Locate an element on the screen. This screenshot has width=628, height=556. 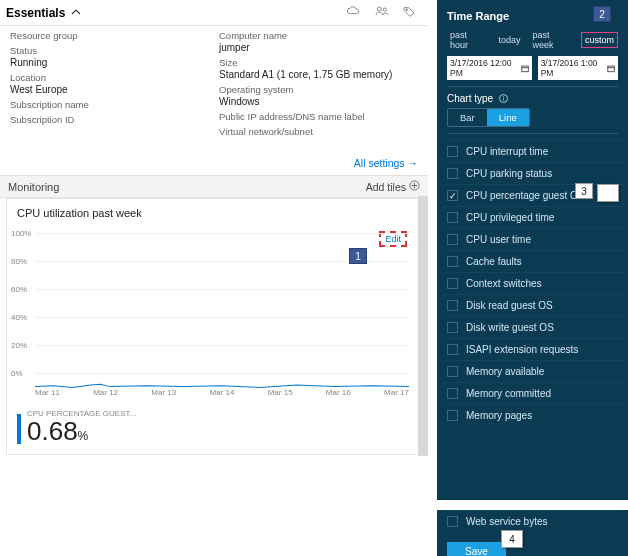
start-date-input: 3/17/2016 12:00 PM is located at coordinates (490, 68).